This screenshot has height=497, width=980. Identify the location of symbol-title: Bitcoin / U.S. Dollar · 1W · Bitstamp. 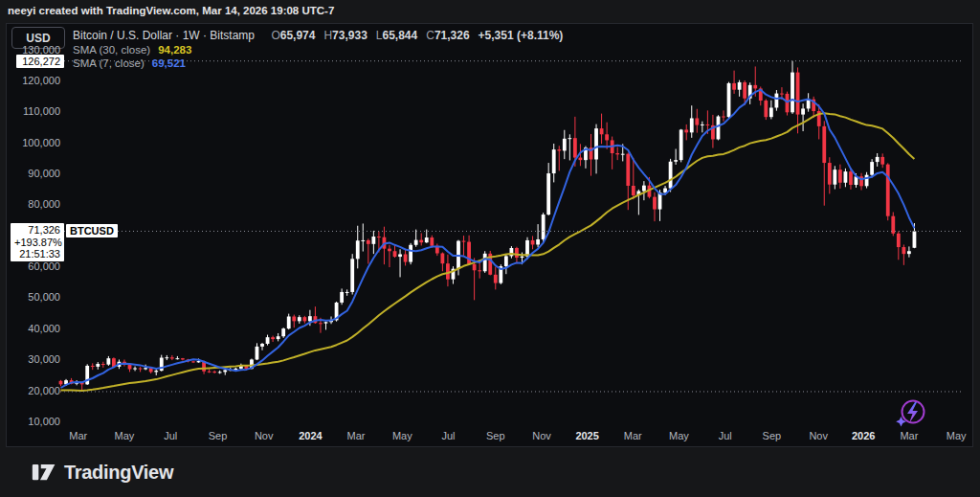
(164, 35).